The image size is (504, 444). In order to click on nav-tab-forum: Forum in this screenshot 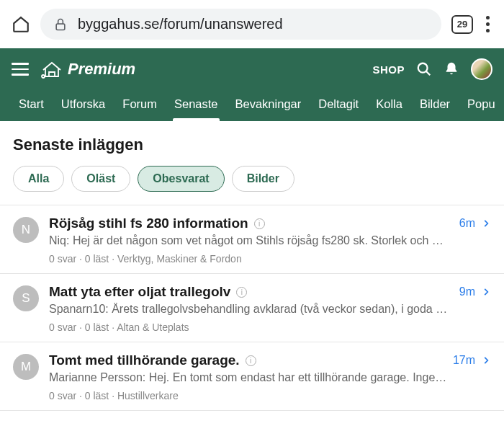, I will do `click(140, 105)`.